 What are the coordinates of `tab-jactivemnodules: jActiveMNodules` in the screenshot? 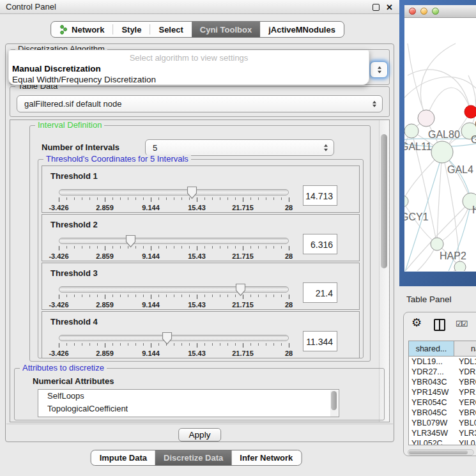 It's located at (302, 29).